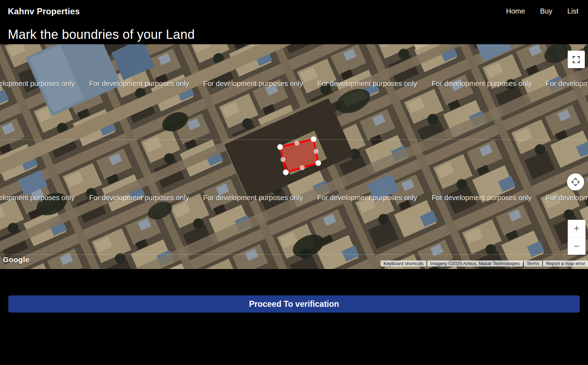 This screenshot has width=588, height=365. I want to click on zoom-in-button: +, so click(577, 228).